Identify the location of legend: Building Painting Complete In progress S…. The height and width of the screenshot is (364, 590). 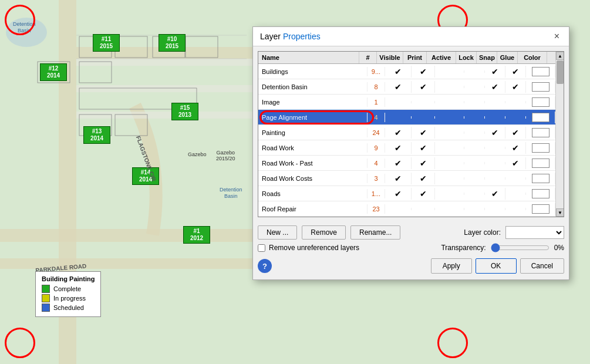
(68, 294).